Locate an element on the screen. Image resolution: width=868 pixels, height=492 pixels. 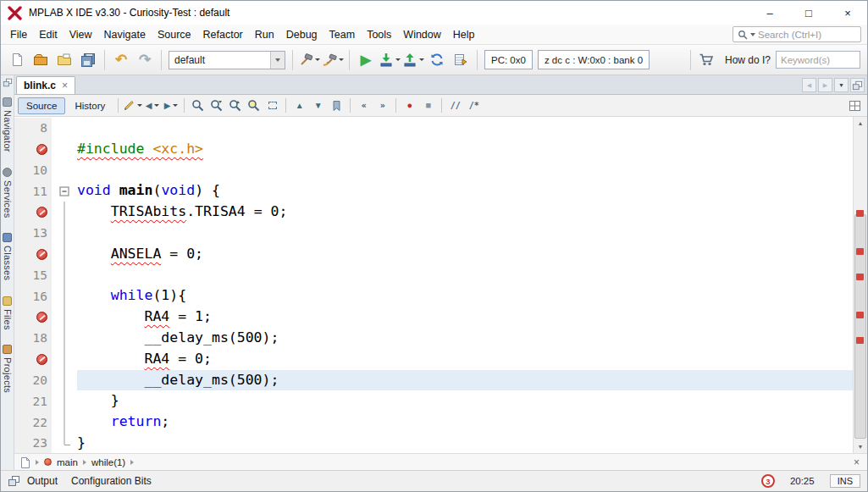
code-line-17: RA4 = 1; is located at coordinates (434, 317).